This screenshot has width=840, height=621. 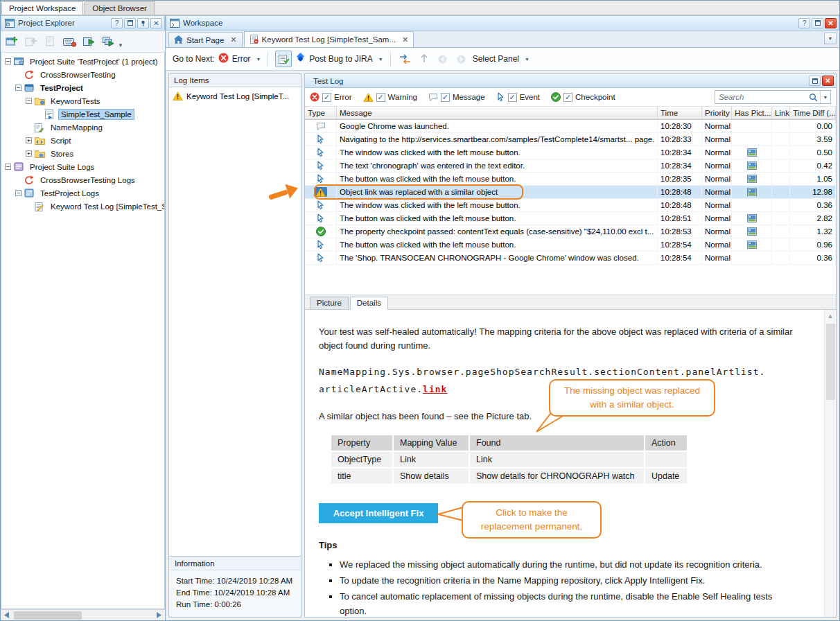 What do you see at coordinates (327, 97) in the screenshot?
I see `filter-checkbox-error: ✓` at bounding box center [327, 97].